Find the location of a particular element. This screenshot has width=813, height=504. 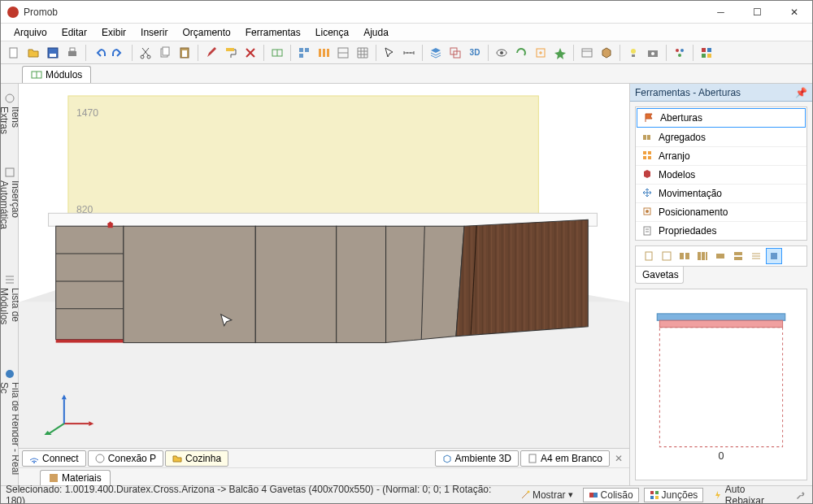

right-panel-header: Ferramentas - Aberturas 📌 is located at coordinates (721, 93).